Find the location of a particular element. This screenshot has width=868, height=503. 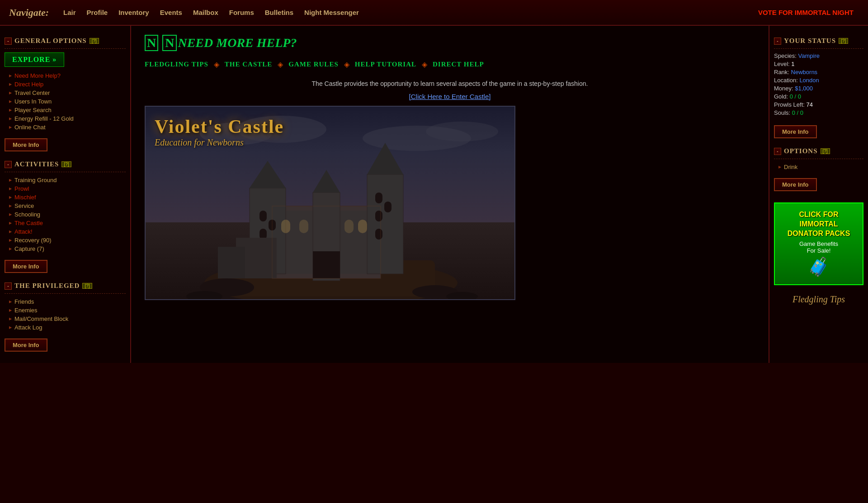

activities-header: - ACTIVITIES [?] is located at coordinates (65, 165).